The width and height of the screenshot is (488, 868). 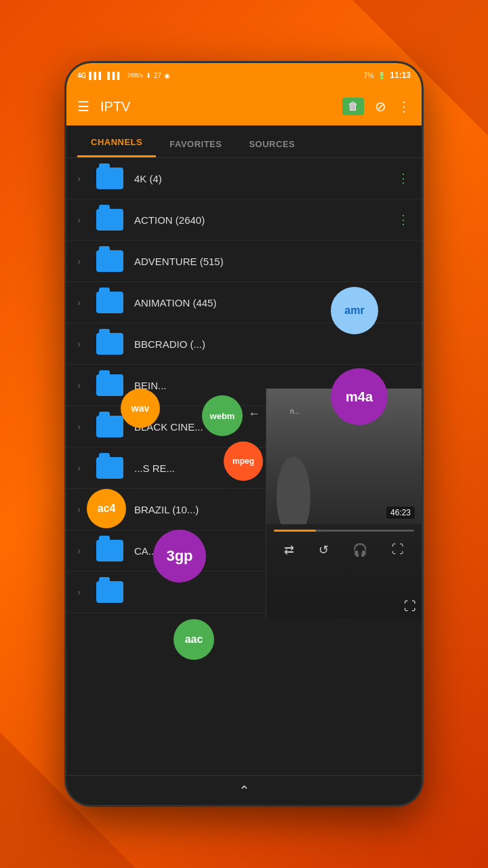 I want to click on channel-name: BBCRADIO (...), so click(x=272, y=344).